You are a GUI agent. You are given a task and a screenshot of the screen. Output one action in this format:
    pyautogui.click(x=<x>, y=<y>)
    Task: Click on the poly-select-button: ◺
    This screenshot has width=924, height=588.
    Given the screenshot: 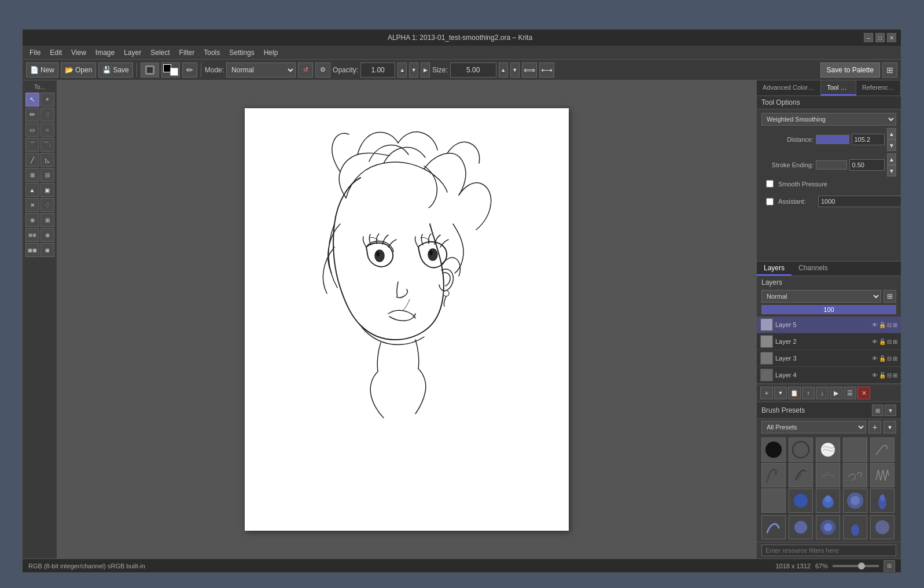 What is the action you would take?
    pyautogui.click(x=47, y=160)
    